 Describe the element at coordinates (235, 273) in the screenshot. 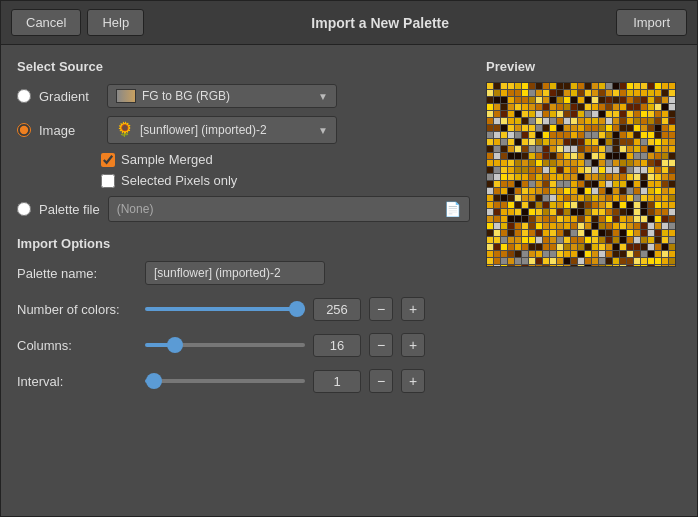

I see `palette-name-input` at that location.